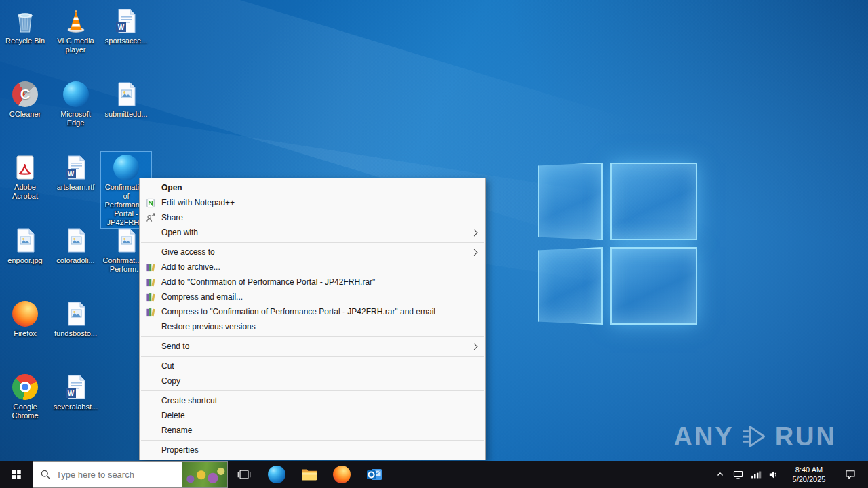 The image size is (868, 488). Describe the element at coordinates (342, 474) in the screenshot. I see `taskbar-firefox-button` at that location.